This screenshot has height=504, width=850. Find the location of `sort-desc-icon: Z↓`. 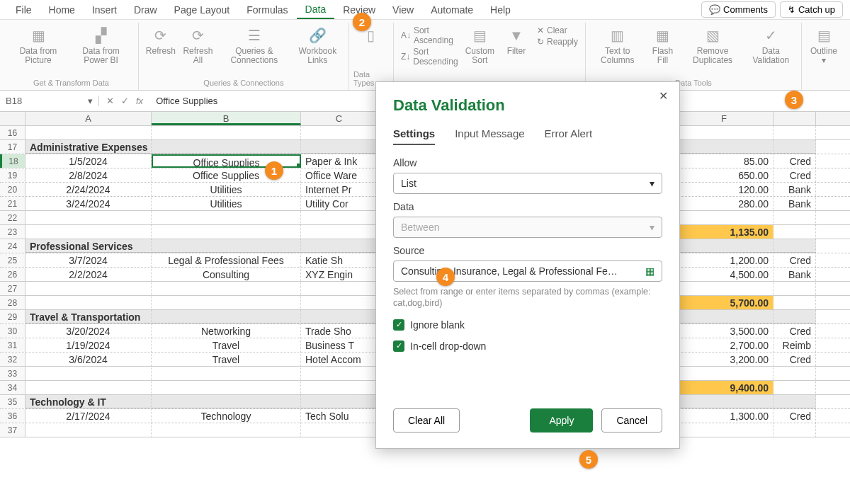

sort-desc-icon: Z↓ is located at coordinates (405, 57).